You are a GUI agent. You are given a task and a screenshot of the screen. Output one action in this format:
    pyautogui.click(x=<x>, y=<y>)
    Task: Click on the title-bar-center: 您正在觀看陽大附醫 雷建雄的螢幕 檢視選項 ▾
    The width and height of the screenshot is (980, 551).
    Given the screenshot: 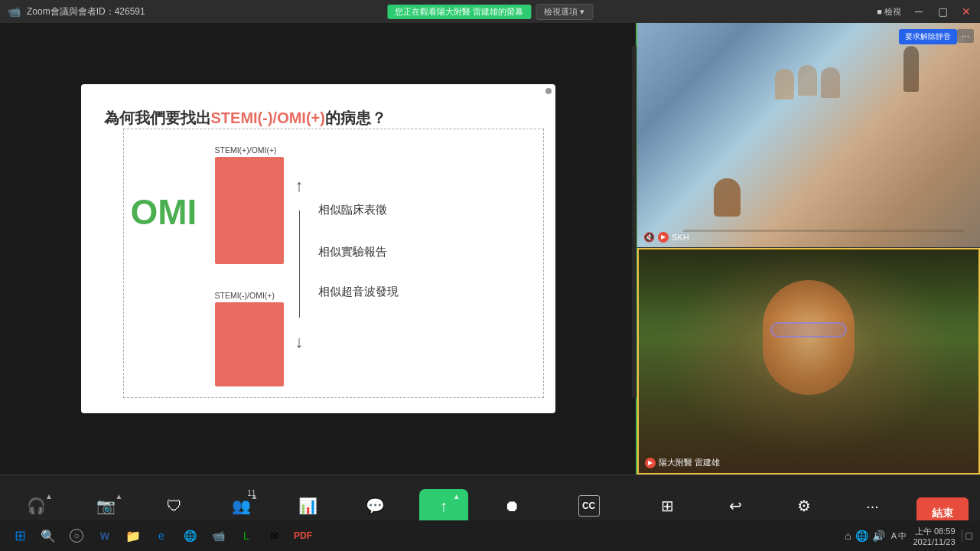 What is the action you would take?
    pyautogui.click(x=490, y=12)
    